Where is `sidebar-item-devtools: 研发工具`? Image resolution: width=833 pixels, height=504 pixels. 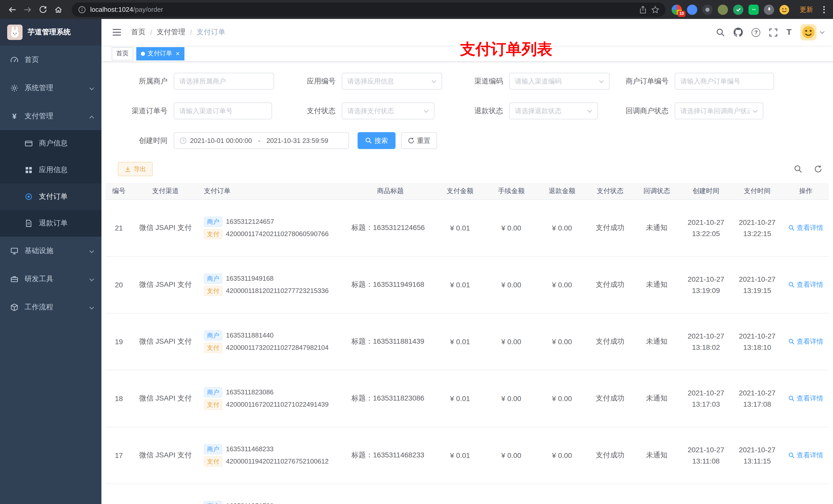 sidebar-item-devtools: 研发工具 is located at coordinates (51, 279).